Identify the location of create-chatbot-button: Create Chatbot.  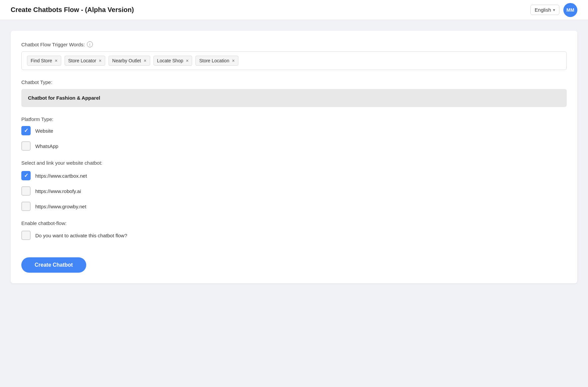
(54, 265).